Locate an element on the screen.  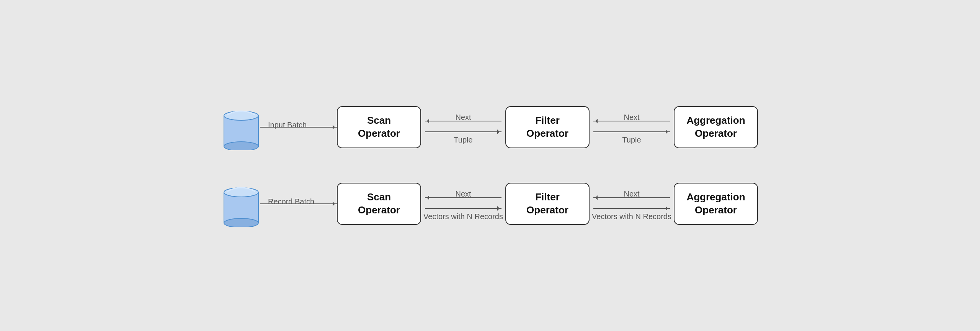
scan-operator-label-bottom: ScanOperator is located at coordinates (379, 204).